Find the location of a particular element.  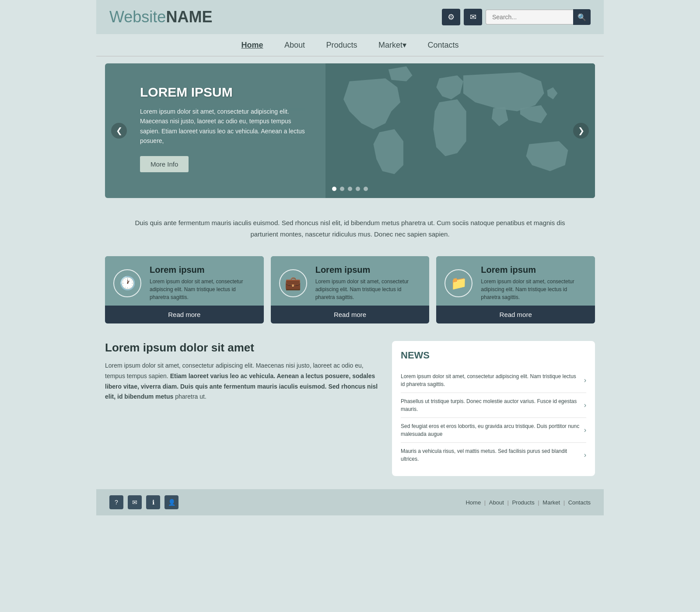

footer-link-contacts: Contacts is located at coordinates (579, 503).